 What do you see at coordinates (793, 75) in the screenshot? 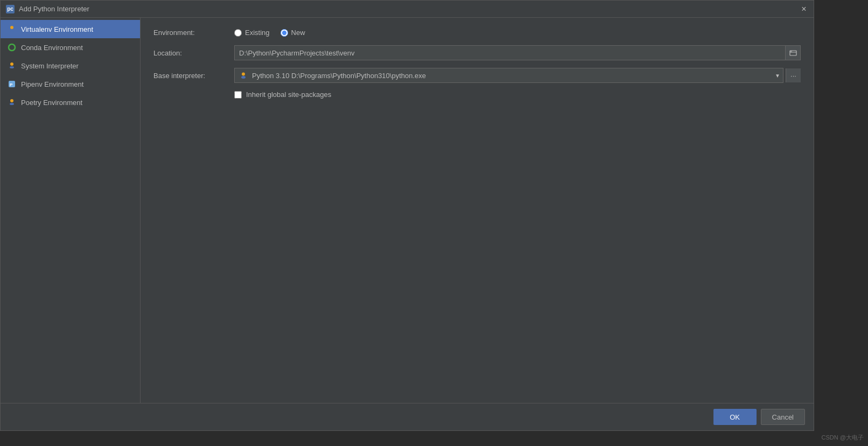
I see `interpreter-browse-button: ···` at bounding box center [793, 75].